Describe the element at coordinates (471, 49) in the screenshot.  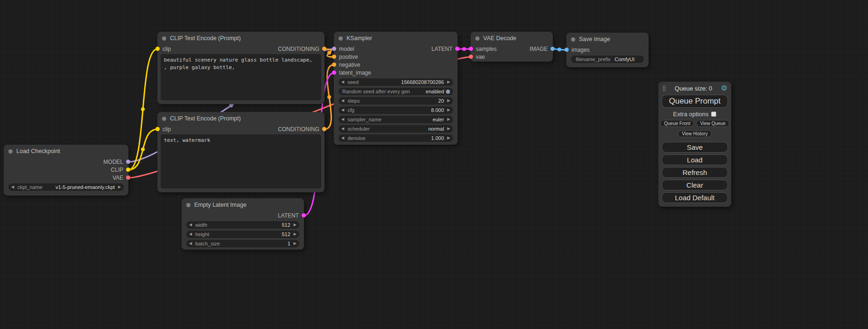
I see `input-slot-samples` at that location.